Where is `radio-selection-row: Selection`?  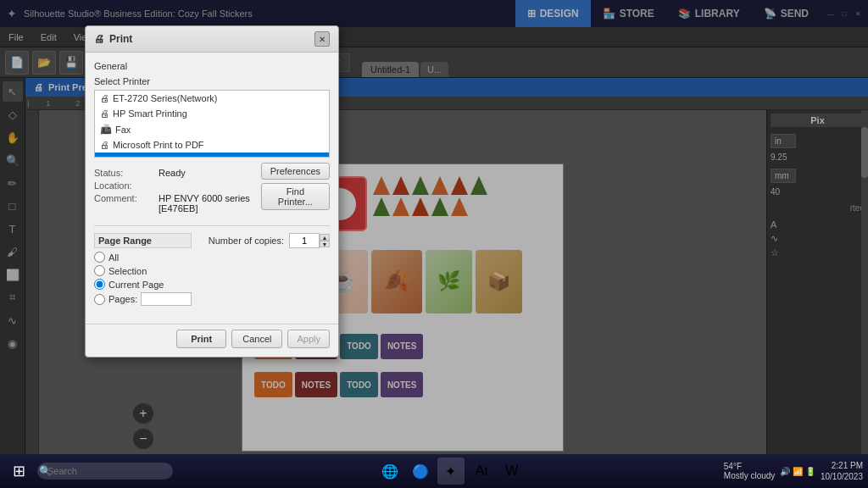
radio-selection-row: Selection is located at coordinates (142, 271).